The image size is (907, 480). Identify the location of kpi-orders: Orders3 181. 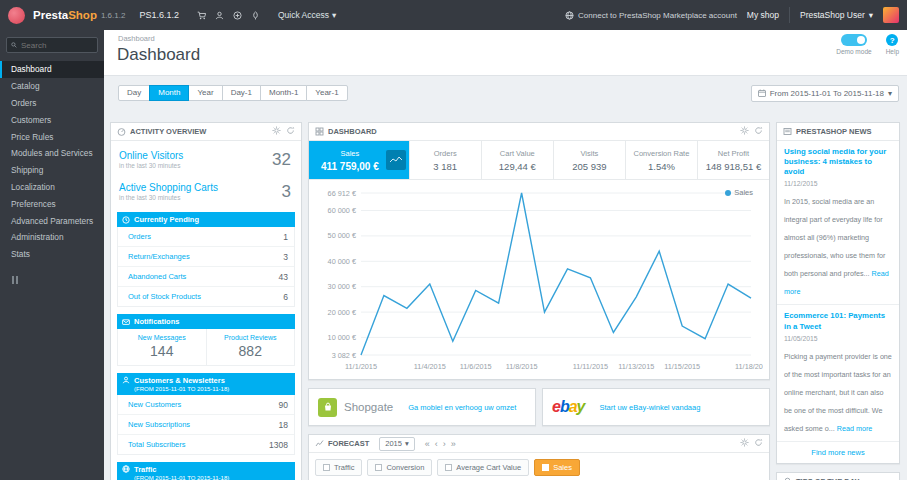
(446, 160).